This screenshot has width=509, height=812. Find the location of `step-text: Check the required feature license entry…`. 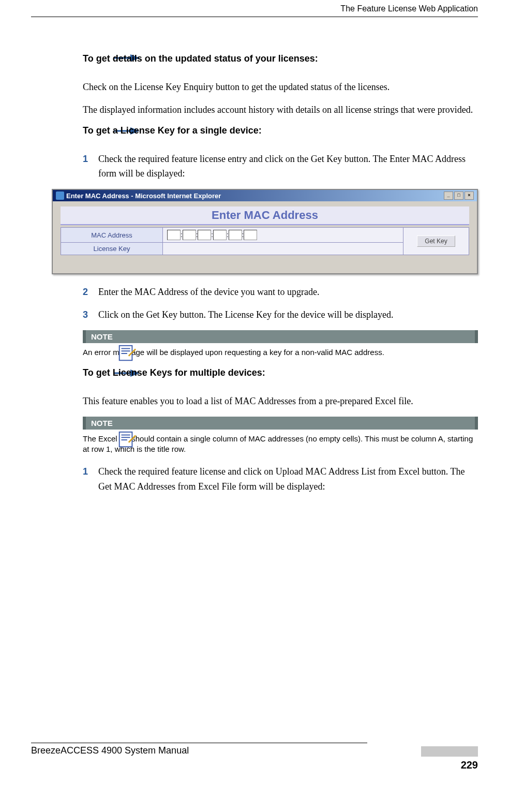

step-text: Check the required feature license entry… is located at coordinates (288, 167).